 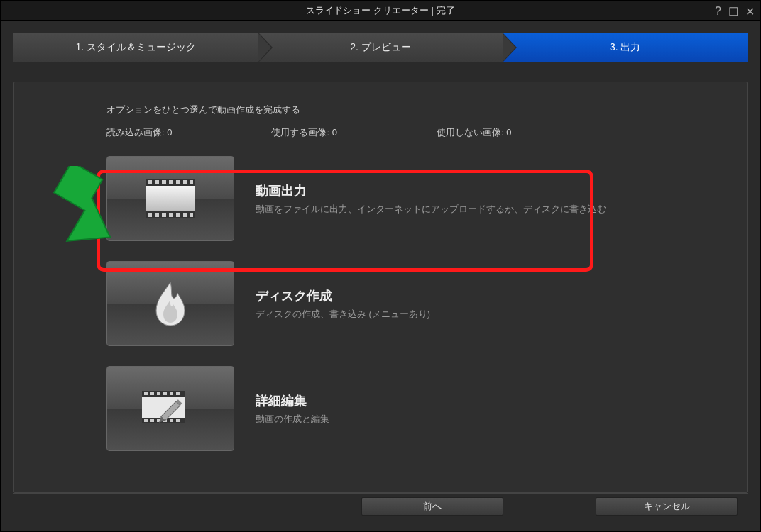 What do you see at coordinates (292, 420) in the screenshot?
I see `option-desc: 動画の作成と編集` at bounding box center [292, 420].